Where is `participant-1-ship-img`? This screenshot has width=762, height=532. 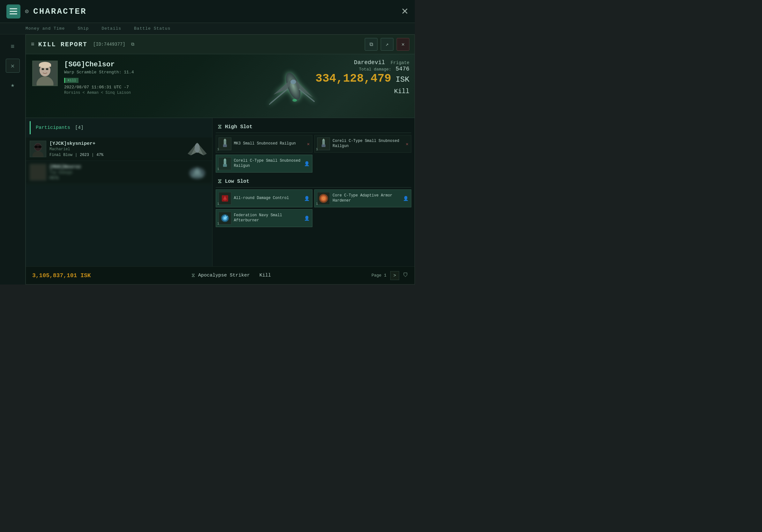 participant-1-ship-img is located at coordinates (197, 149).